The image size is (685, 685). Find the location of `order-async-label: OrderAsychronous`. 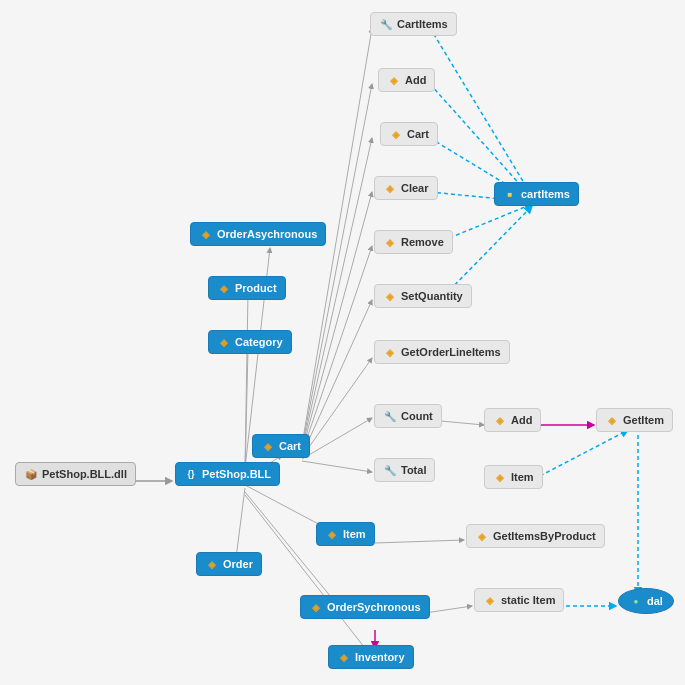

order-async-label: OrderAsychronous is located at coordinates (267, 234).